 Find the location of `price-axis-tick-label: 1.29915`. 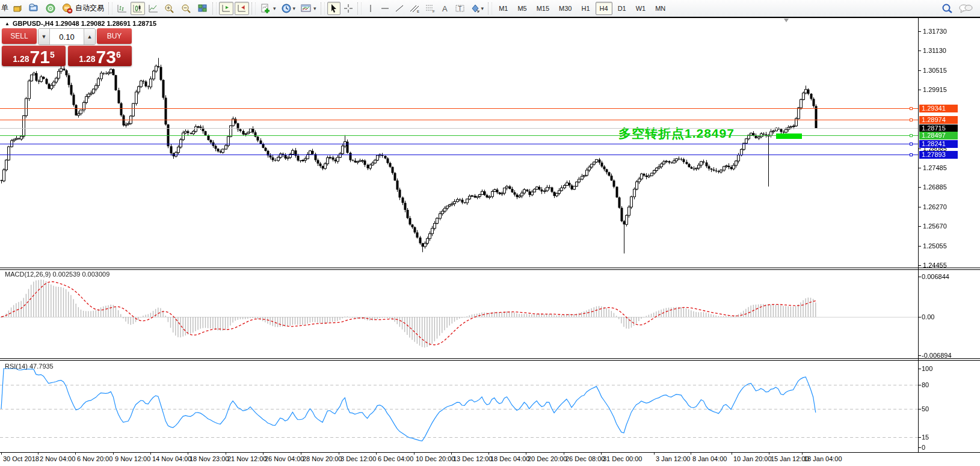

price-axis-tick-label: 1.29915 is located at coordinates (935, 90).